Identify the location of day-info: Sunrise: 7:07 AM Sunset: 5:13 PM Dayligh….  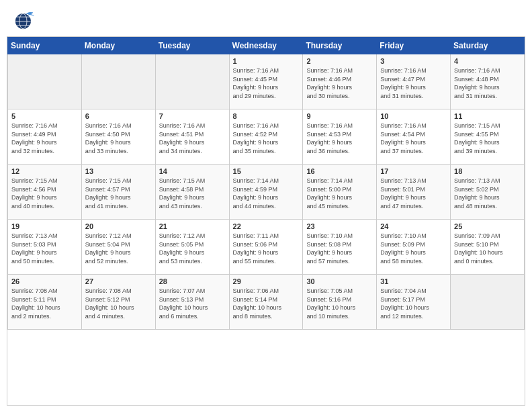
(192, 304).